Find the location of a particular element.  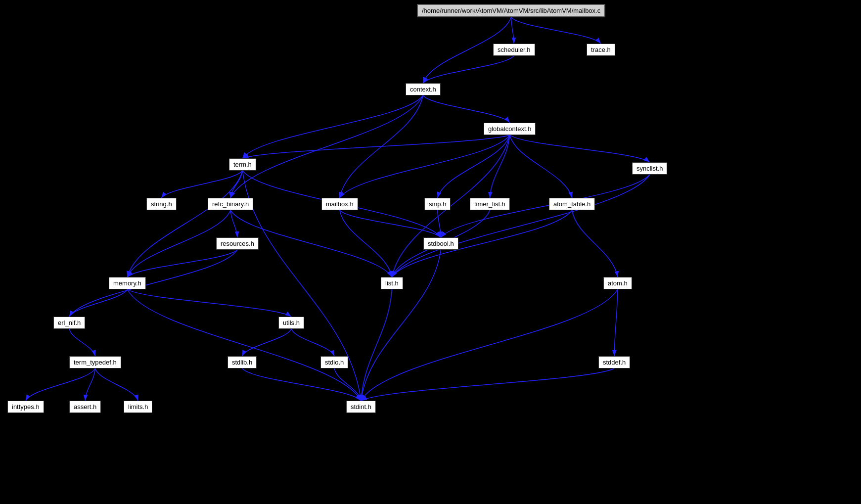

node-stddef_h: stddef.h is located at coordinates (614, 362).